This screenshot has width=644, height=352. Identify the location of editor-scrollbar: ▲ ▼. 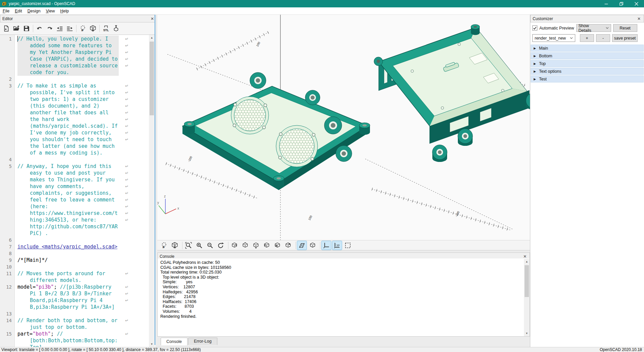
(152, 191).